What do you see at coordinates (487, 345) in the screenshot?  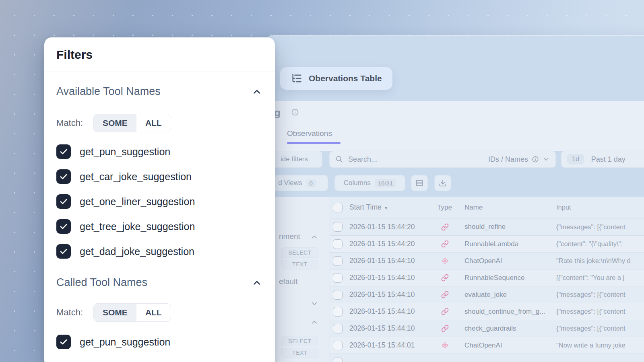 I see `table-row: 2026-01-15 15:44:01 ChatOpenAI "Now writ…` at bounding box center [487, 345].